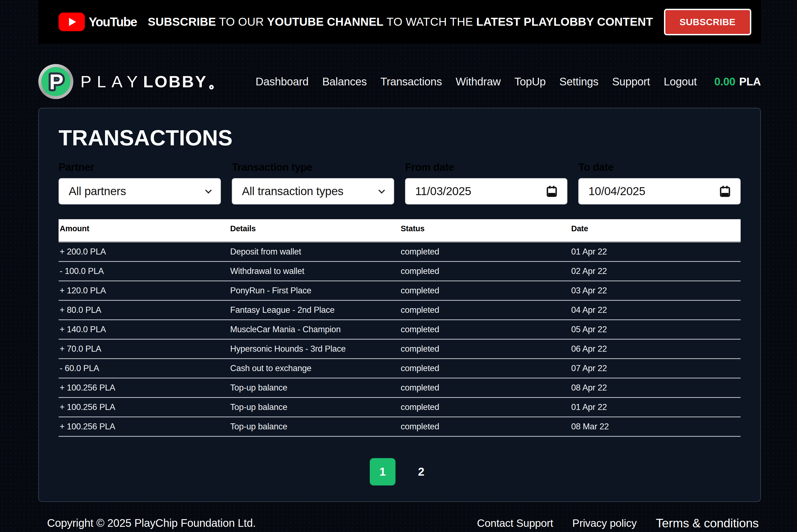  I want to click on transaction-type-select: All transaction types, so click(313, 191).